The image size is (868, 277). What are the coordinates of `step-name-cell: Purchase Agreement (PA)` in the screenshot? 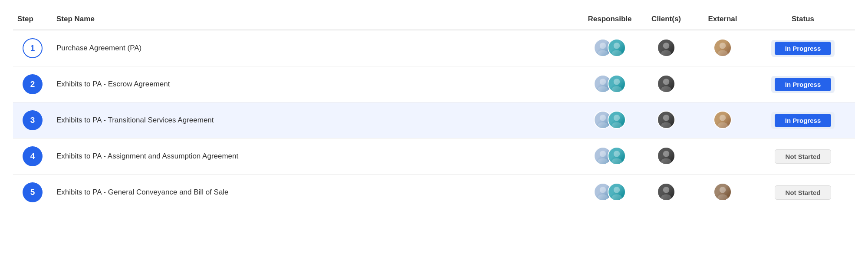 It's located at (317, 48).